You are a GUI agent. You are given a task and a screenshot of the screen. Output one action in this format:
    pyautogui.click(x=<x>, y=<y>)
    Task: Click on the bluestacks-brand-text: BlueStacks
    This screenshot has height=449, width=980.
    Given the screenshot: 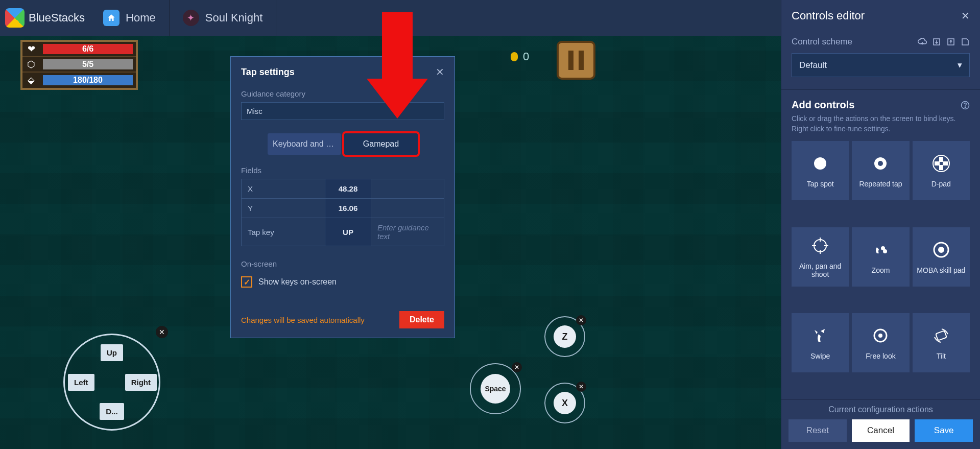 What is the action you would take?
    pyautogui.click(x=57, y=18)
    